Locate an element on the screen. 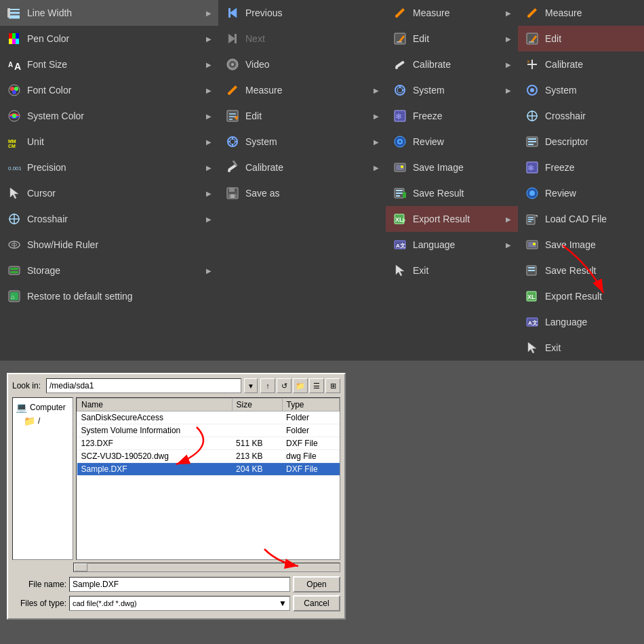  view-detail-icon: ⊞ is located at coordinates (333, 386).